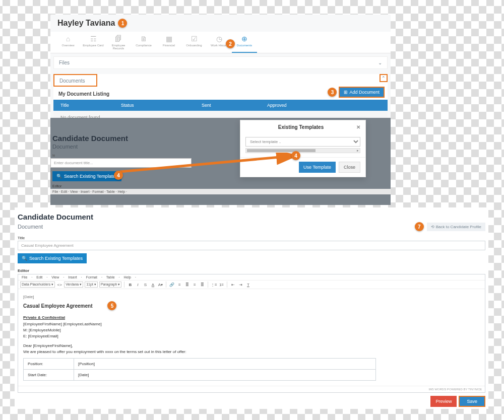 This screenshot has height=420, width=504. Describe the element at coordinates (144, 44) in the screenshot. I see `tab-compliance: 🗎Compliance` at that location.